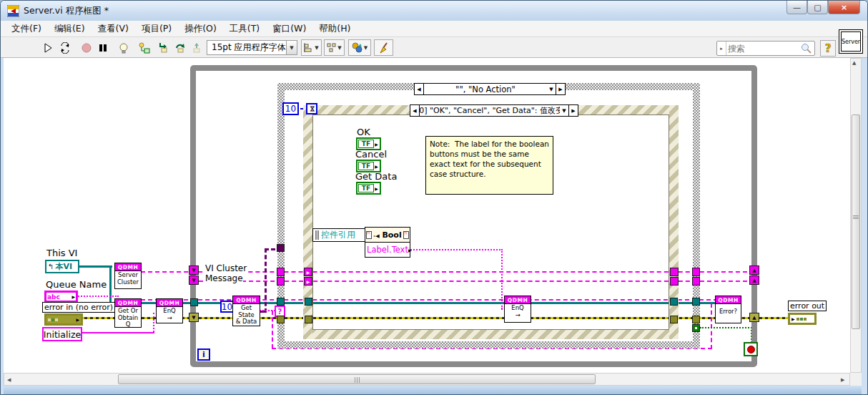 The image size is (868, 395). I want to click on property-node: ?! -◀ Bool ?! Label.Text ▶, so click(388, 242).